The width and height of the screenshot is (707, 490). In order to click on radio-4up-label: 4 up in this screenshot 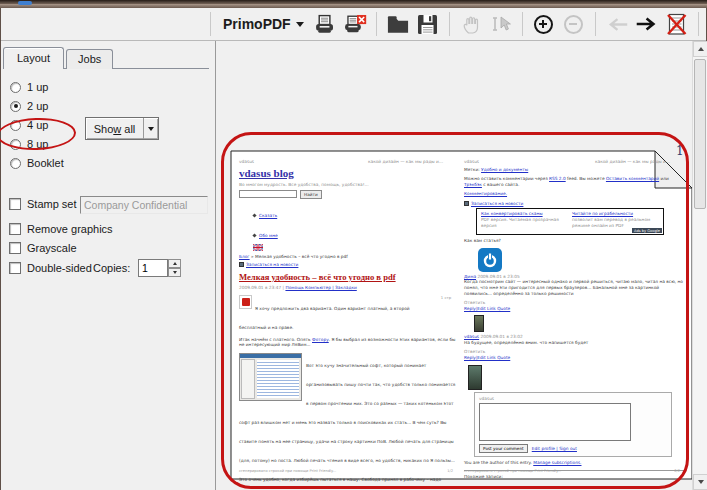, I will do `click(38, 125)`.